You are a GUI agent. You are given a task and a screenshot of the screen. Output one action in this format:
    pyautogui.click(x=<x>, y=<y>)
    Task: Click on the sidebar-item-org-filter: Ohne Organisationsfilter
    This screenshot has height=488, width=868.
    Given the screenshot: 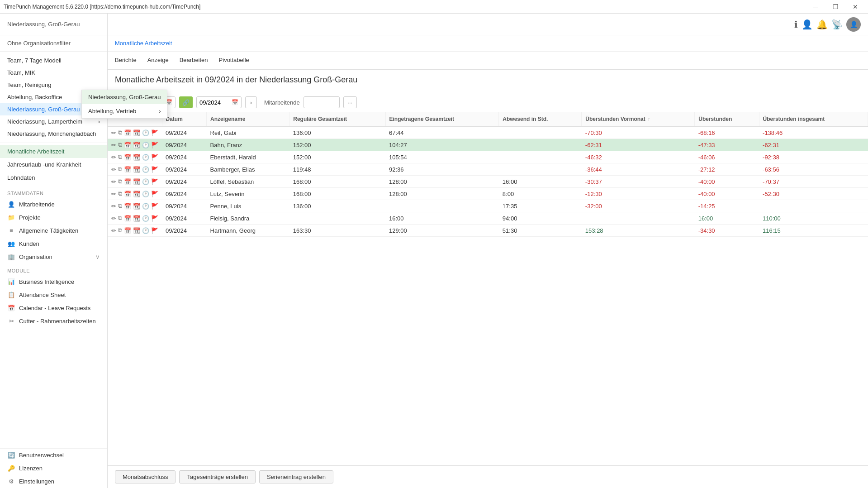 What is the action you would take?
    pyautogui.click(x=53, y=43)
    